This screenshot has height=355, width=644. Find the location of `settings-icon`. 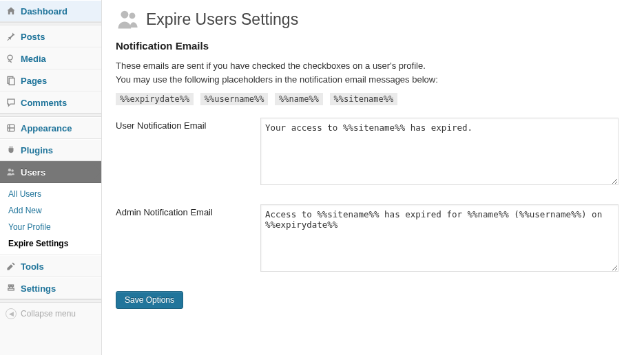

settings-icon is located at coordinates (11, 288).